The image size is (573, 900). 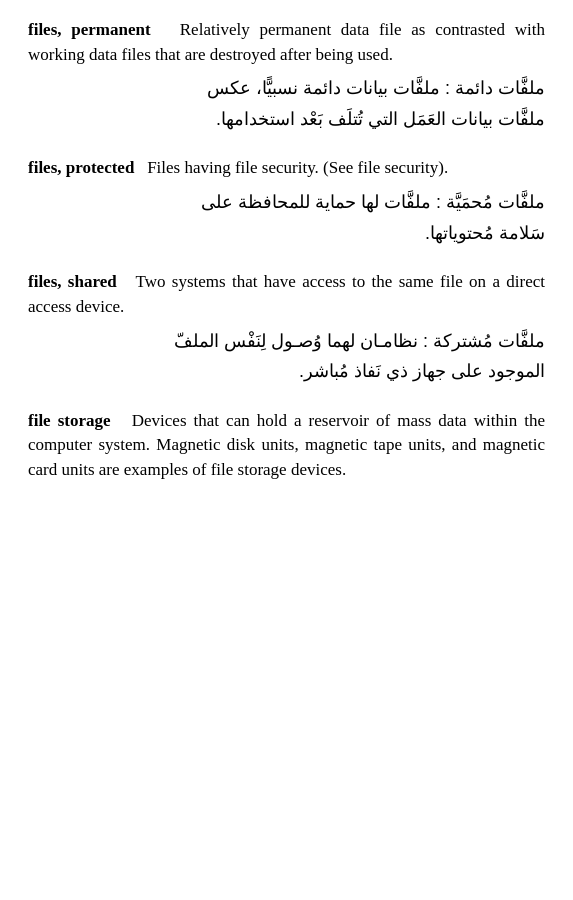 What do you see at coordinates (81, 168) in the screenshot?
I see `entry-term: files, protected` at bounding box center [81, 168].